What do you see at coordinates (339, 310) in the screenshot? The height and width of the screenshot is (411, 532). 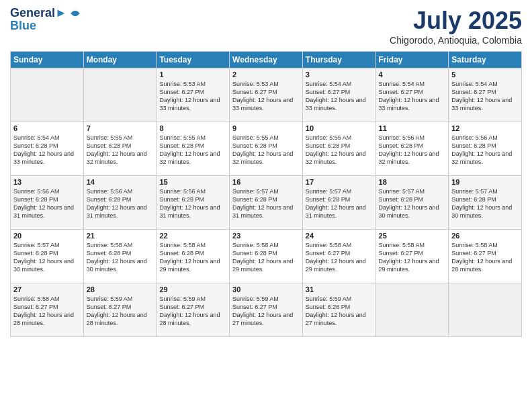 I see `cell-4-4: 31Sunrise: 5:59 AMSunset: 6:26 PMDayligh…` at bounding box center [339, 310].